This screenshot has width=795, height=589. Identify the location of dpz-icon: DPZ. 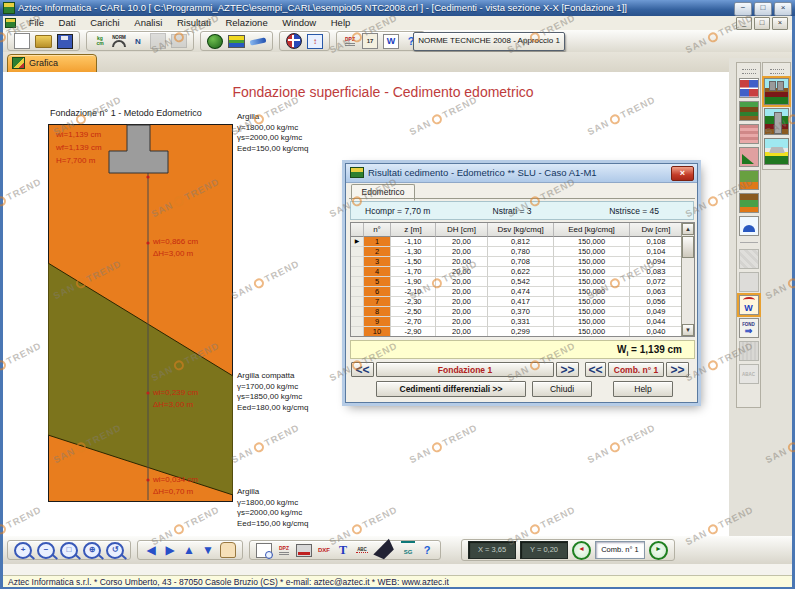
(284, 550).